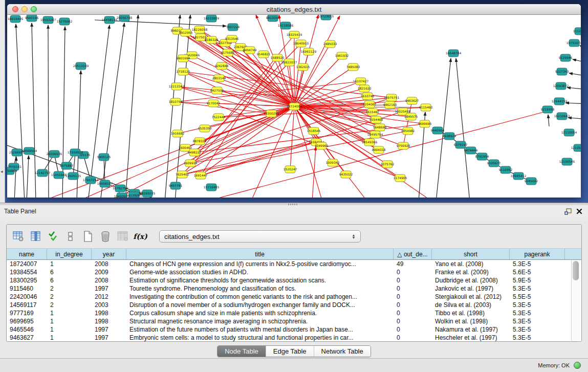 This screenshot has width=588, height=372. I want to click on table-cell: 1997, so click(109, 338).